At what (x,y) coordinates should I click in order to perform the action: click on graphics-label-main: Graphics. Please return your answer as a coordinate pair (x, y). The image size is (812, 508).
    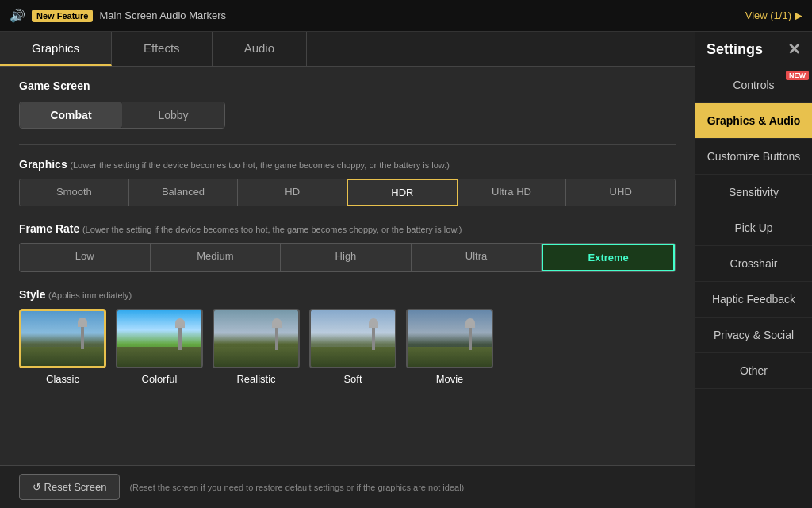
    Looking at the image, I should click on (43, 164).